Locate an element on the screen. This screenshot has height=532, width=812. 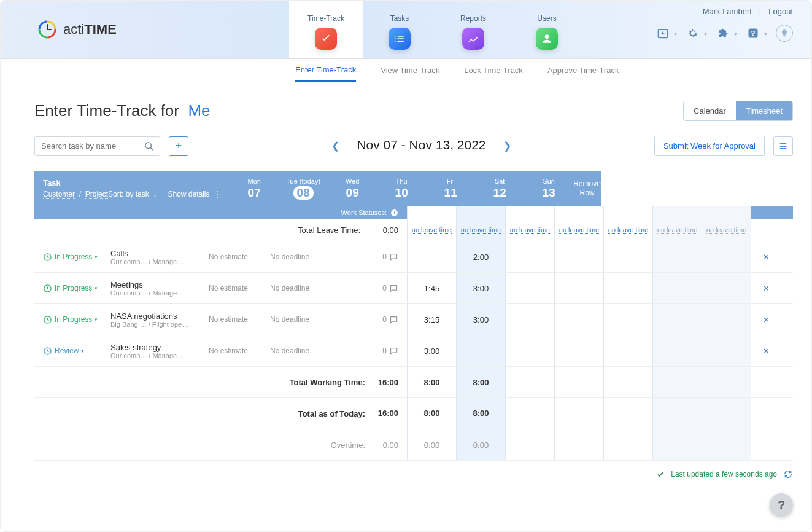
search-icon is located at coordinates (149, 146).